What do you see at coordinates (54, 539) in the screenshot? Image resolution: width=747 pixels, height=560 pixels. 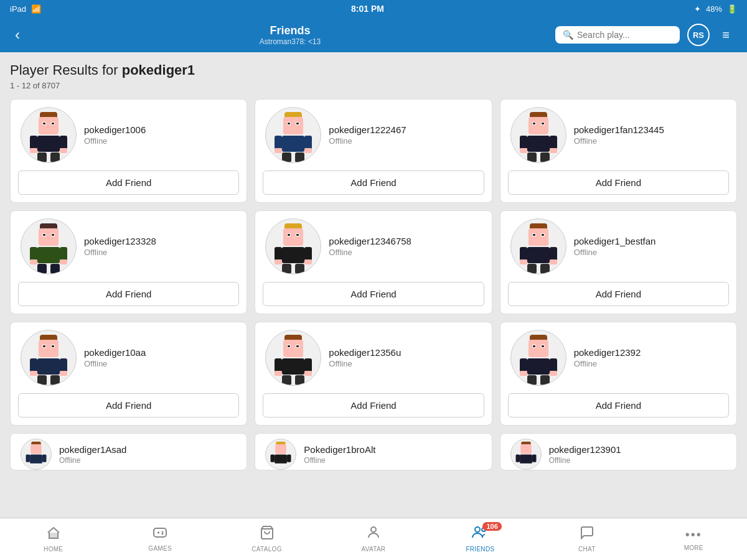 I see `tab-home: HOME` at bounding box center [54, 539].